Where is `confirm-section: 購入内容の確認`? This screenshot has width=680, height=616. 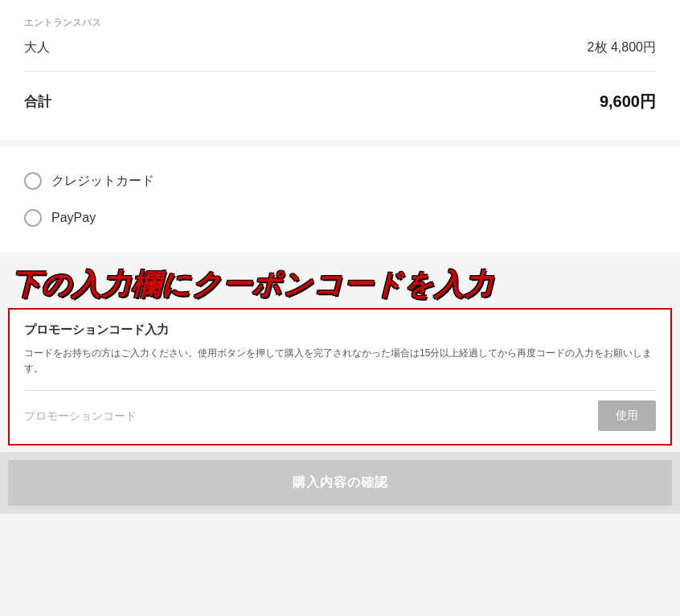
confirm-section: 購入内容の確認 is located at coordinates (340, 483).